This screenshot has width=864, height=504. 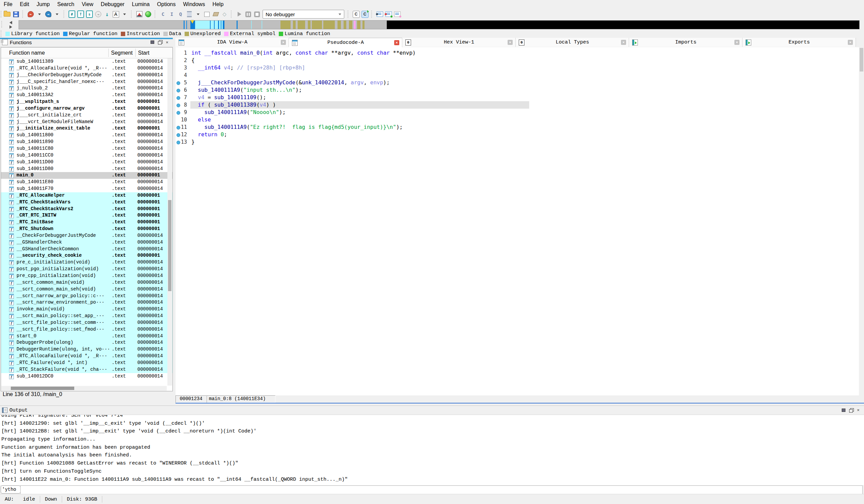 I want to click on function-row: f__GSHandlerCheckCommon.text000000014, so click(x=87, y=249).